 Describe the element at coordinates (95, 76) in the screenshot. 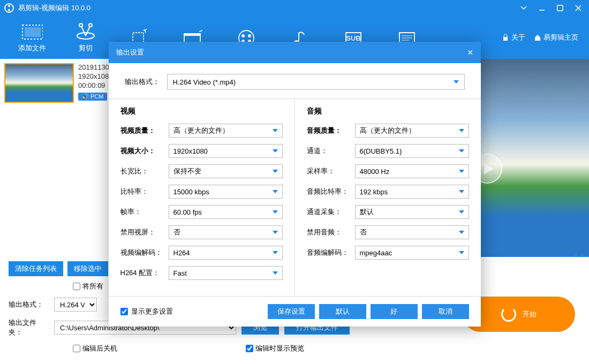

I see `clip-resolution: 1920x1080` at that location.